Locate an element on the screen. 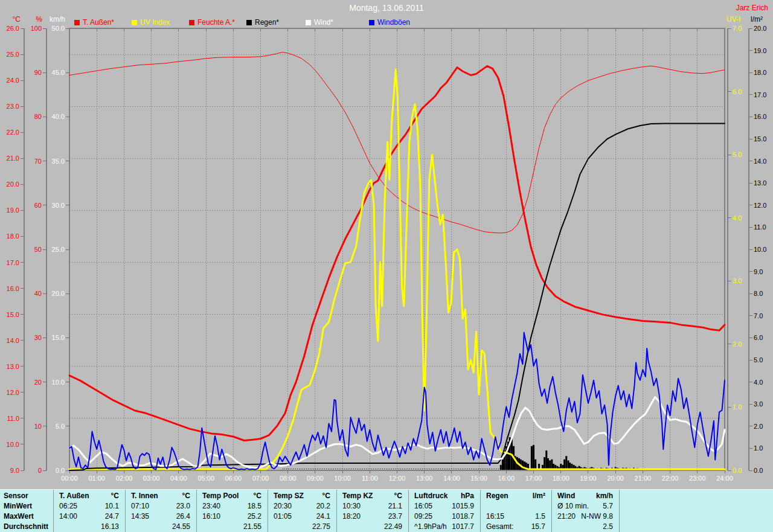  axis-tick-label-uv: 6.0 is located at coordinates (737, 92).